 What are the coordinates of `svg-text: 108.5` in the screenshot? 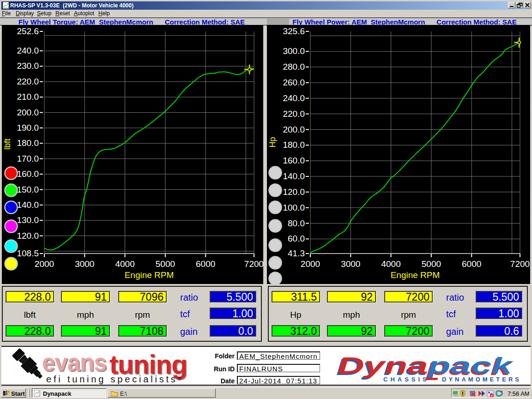 It's located at (28, 253).